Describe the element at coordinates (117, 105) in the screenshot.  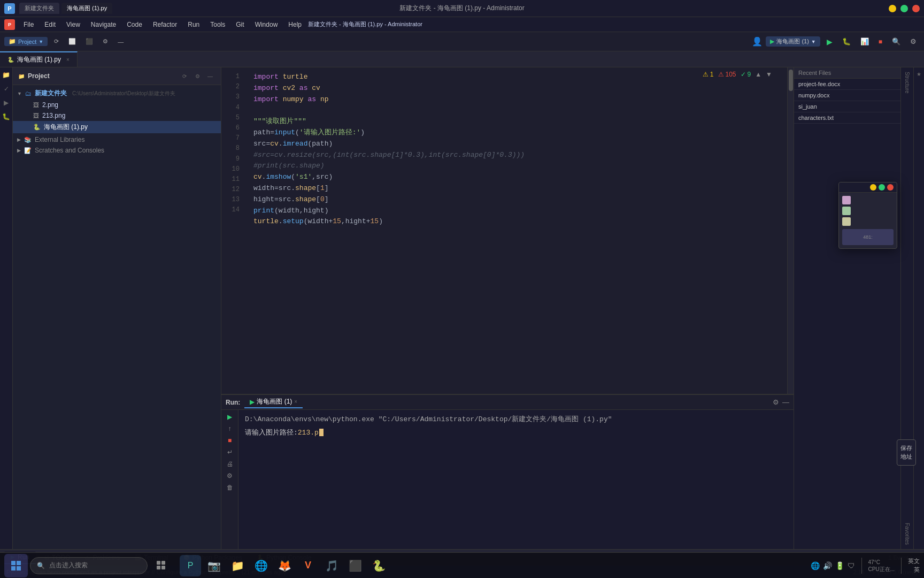
I see `tree-item-2png: 🖼 2.png` at that location.